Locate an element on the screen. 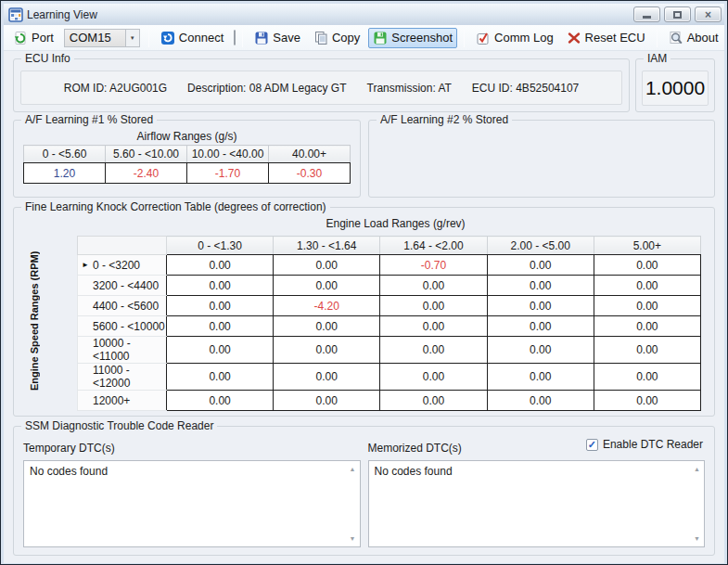  port-select: COM15 ▼ is located at coordinates (102, 38).